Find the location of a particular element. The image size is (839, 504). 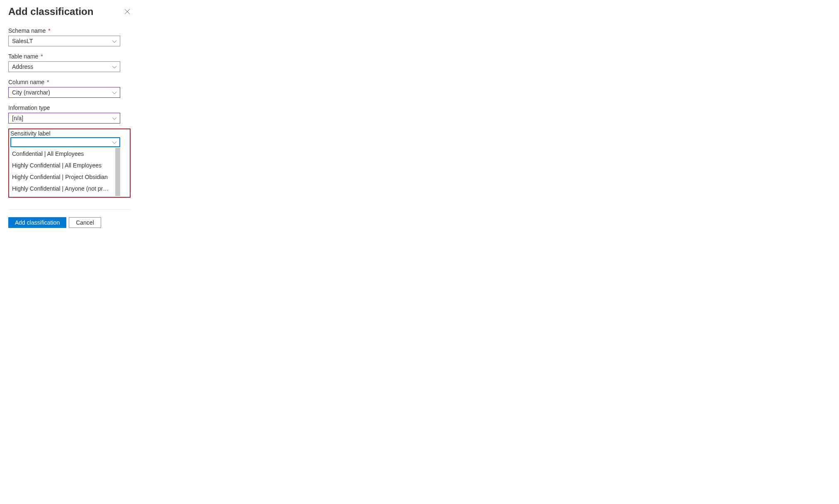

schema-name-value: SalesLT is located at coordinates (22, 41).